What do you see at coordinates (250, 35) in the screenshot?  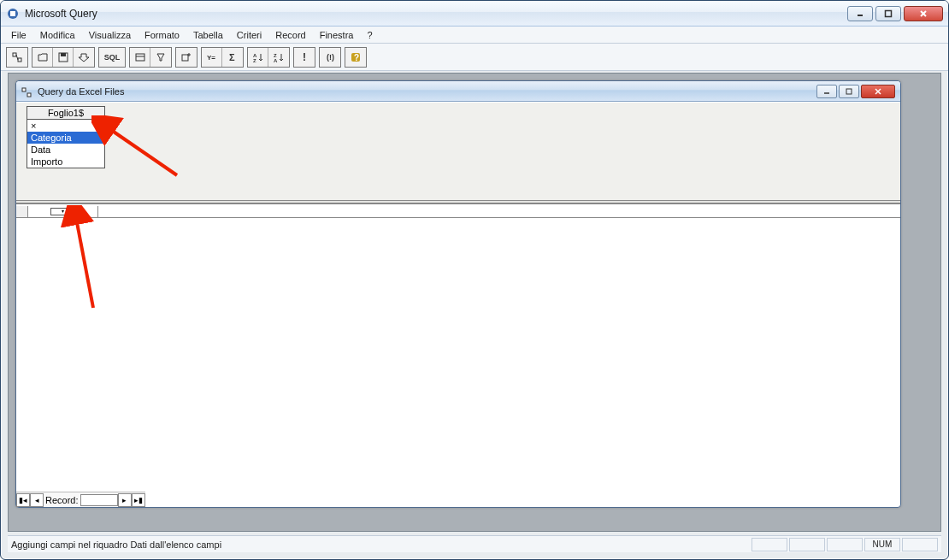 I see `menu-criteri: Criteri` at bounding box center [250, 35].